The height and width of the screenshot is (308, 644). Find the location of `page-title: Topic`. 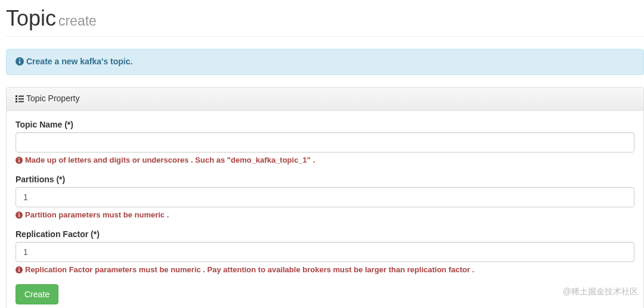

page-title: Topic is located at coordinates (31, 18).